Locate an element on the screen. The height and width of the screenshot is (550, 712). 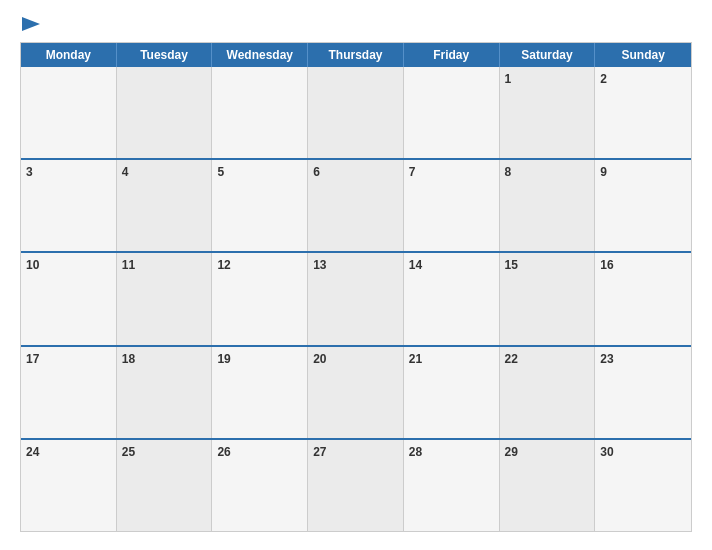
header-day-wednesday: Wednesday is located at coordinates (260, 55).